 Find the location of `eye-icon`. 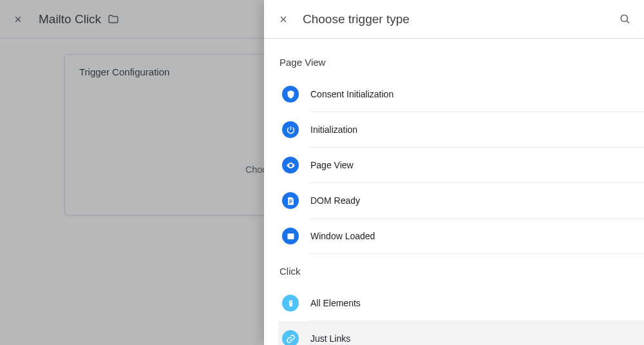

eye-icon is located at coordinates (290, 165).